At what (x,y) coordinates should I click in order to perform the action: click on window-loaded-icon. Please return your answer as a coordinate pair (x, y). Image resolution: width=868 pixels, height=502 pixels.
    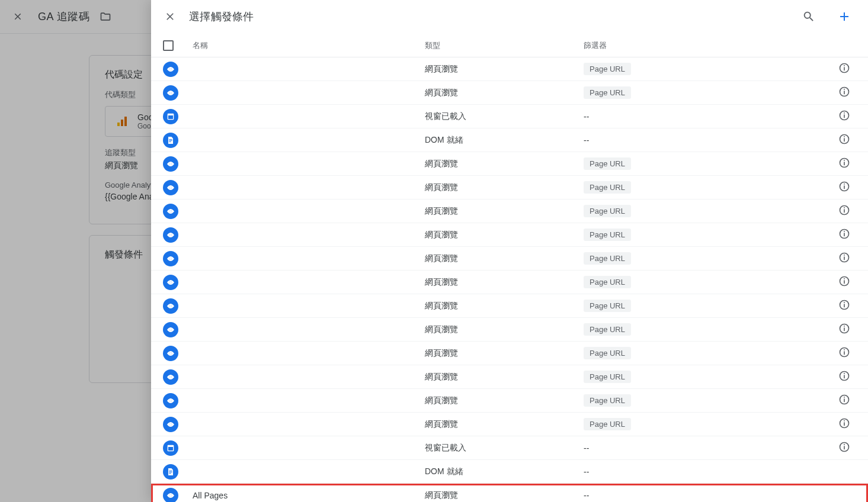
    Looking at the image, I should click on (171, 117).